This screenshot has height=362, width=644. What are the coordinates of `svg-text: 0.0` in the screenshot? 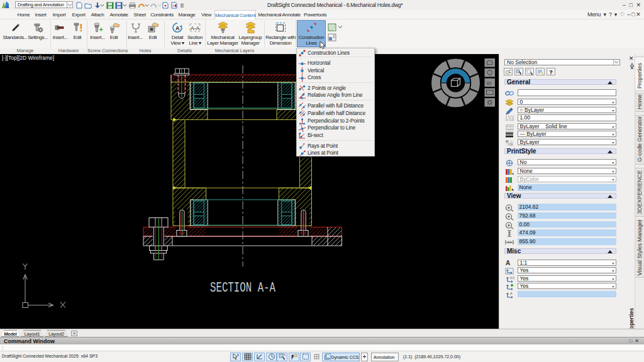 It's located at (512, 278).